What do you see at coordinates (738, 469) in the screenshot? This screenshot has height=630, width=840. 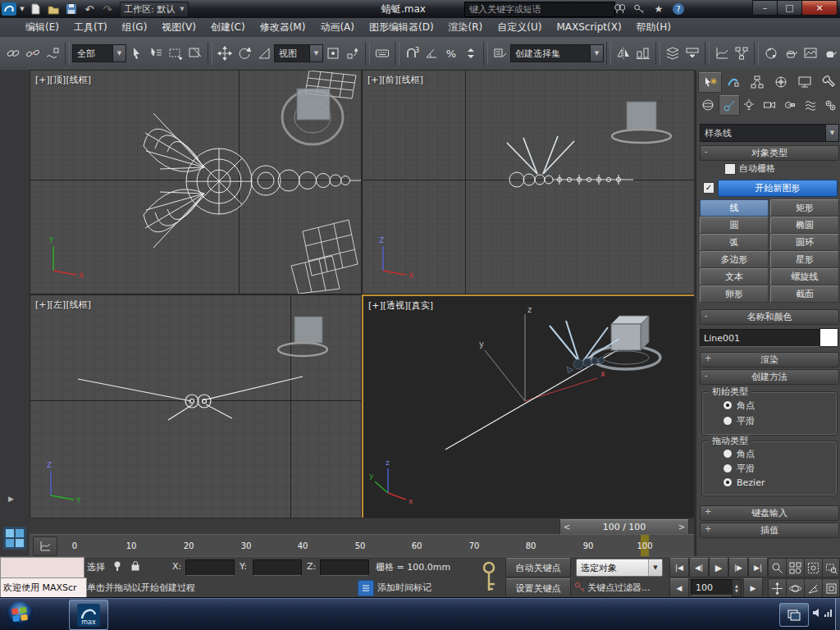 I see `drag-smooth-radio-row: 平滑` at bounding box center [738, 469].